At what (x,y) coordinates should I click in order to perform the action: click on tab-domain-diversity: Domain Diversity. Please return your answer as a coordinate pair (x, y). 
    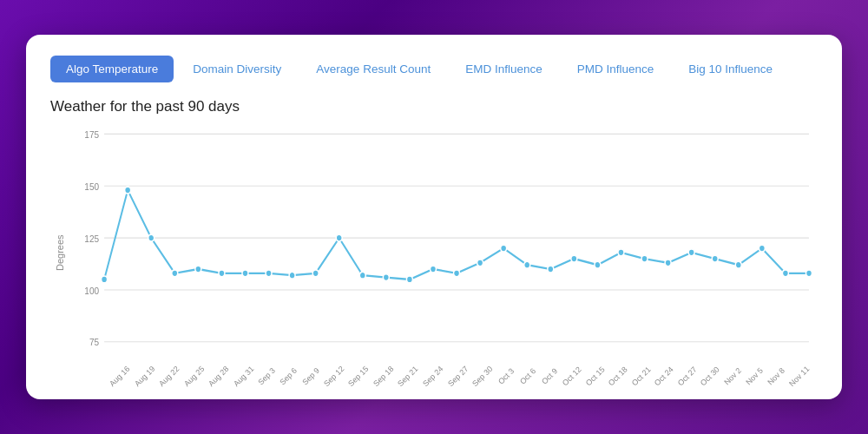
    Looking at the image, I should click on (237, 69).